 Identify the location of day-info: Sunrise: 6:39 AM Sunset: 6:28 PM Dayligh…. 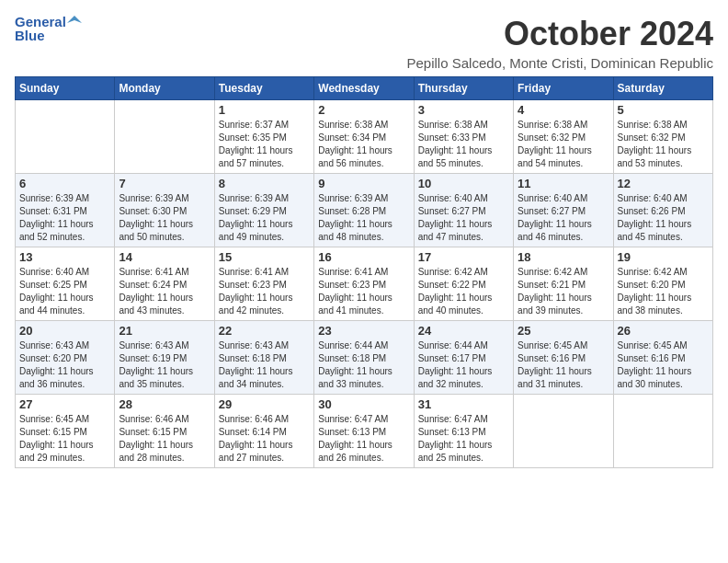
(364, 218).